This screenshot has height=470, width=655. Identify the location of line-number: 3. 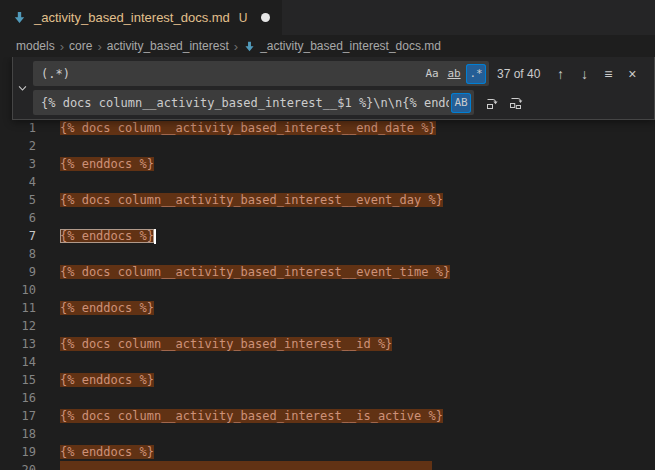
(18, 164).